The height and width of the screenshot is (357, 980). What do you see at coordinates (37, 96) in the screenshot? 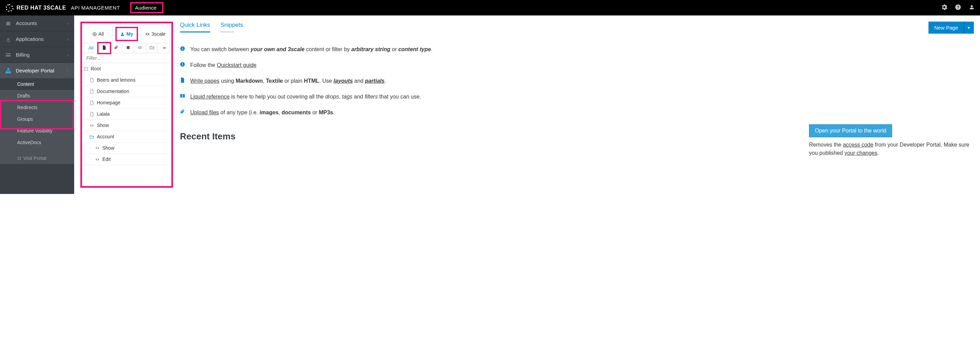
I see `subnav-drafts: Drafts` at bounding box center [37, 96].